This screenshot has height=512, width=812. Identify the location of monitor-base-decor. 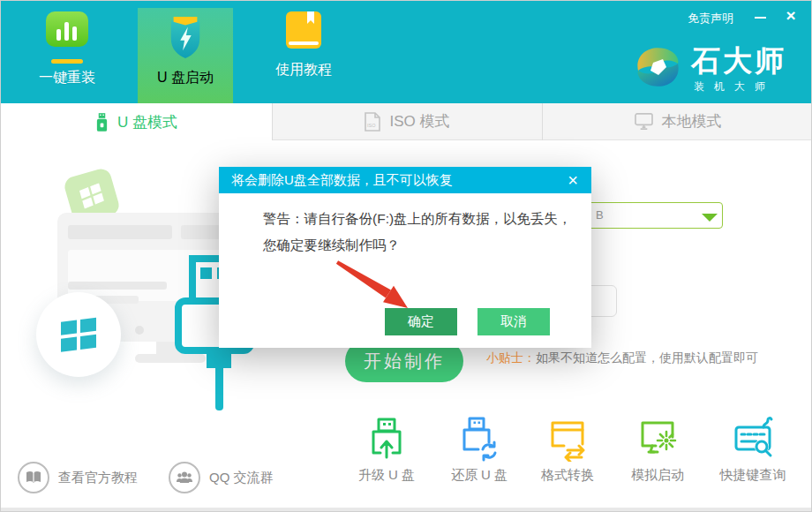
(170, 358).